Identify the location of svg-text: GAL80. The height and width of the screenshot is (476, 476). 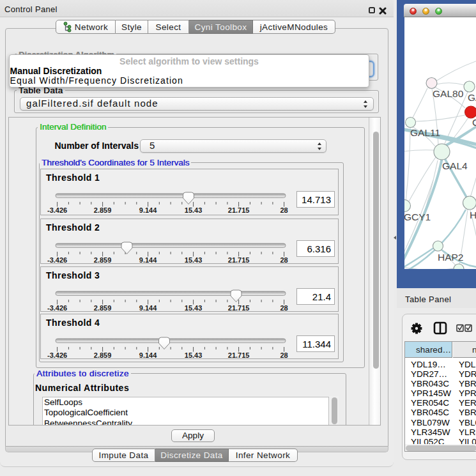
(449, 93).